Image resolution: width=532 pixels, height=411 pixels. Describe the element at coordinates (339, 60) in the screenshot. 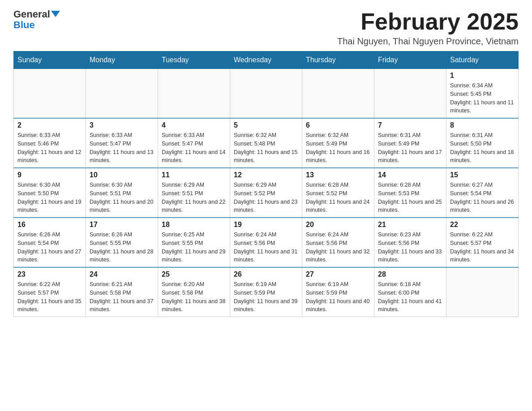

I see `header-thursday: Thursday` at that location.